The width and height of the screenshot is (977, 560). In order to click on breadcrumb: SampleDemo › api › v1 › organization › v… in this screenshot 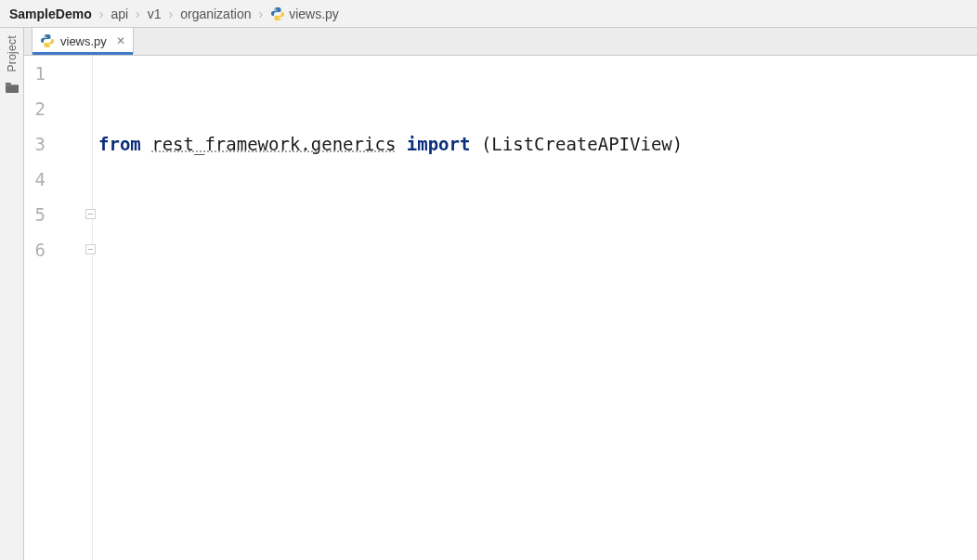, I will do `click(488, 14)`.